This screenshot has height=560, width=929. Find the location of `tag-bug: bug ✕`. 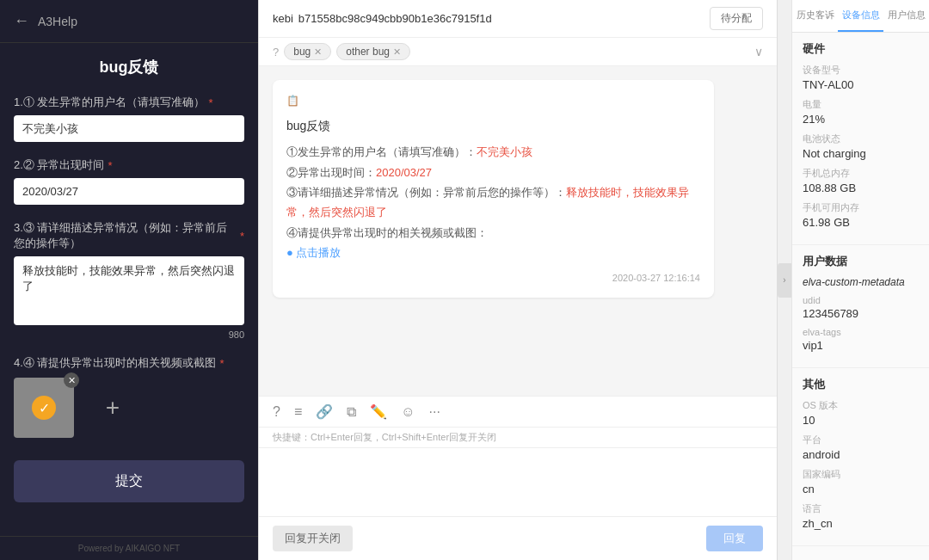

tag-bug: bug ✕ is located at coordinates (308, 52).